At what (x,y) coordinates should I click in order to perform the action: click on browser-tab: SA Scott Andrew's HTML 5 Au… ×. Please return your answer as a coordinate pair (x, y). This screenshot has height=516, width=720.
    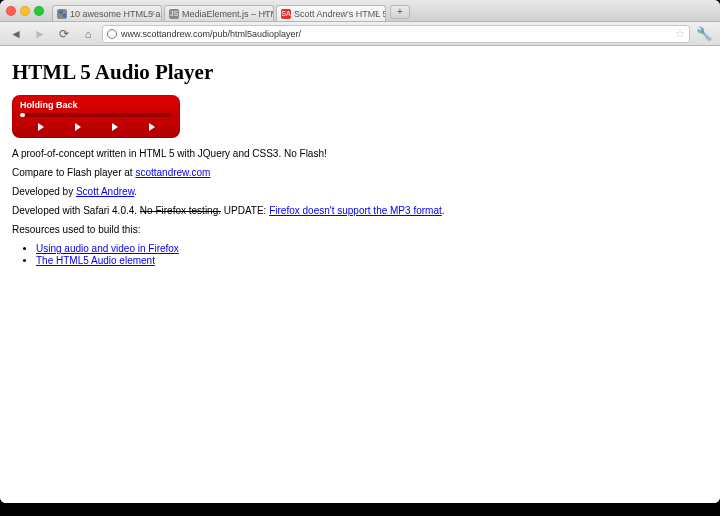
    Looking at the image, I should click on (331, 13).